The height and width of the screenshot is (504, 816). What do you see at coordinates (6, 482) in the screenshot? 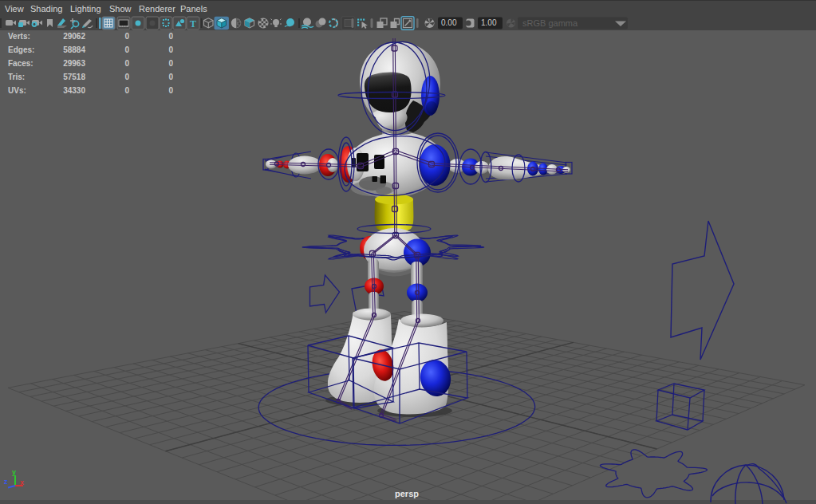
I see `svg-text: z` at bounding box center [6, 482].